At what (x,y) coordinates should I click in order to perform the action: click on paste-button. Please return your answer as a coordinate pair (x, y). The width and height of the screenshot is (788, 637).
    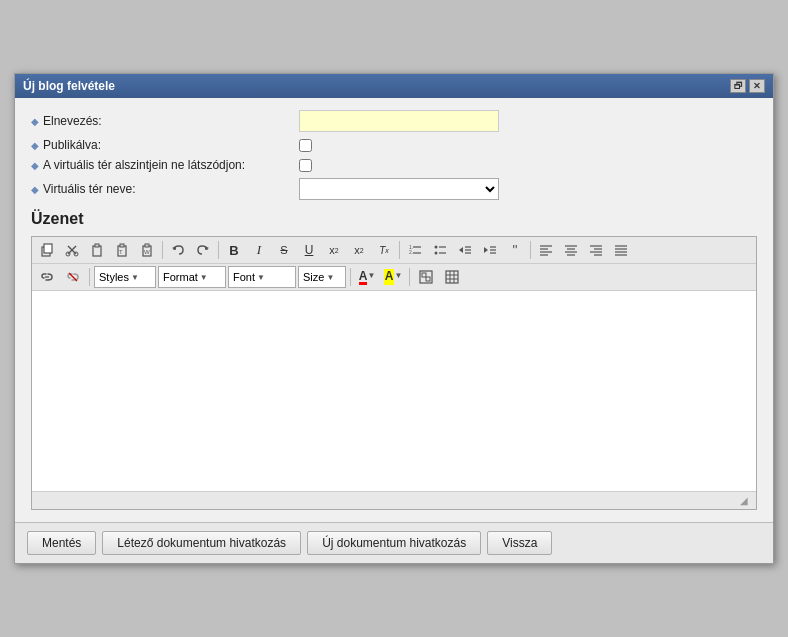
    Looking at the image, I should click on (97, 250).